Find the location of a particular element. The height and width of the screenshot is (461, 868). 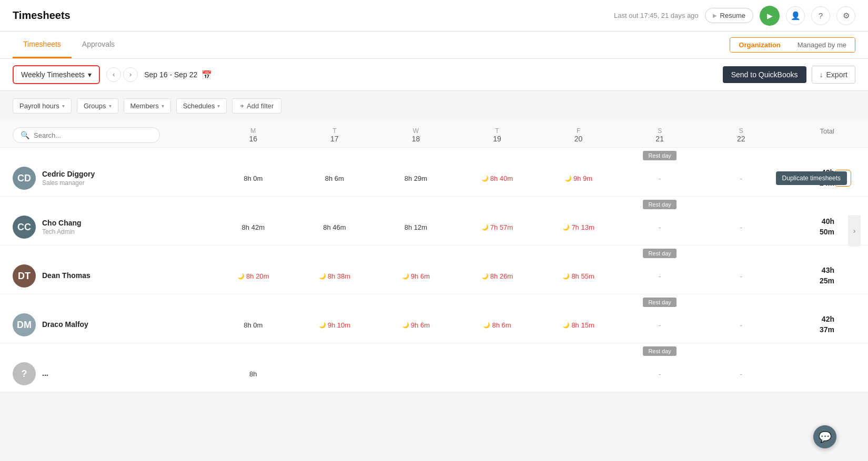

next-week-button: › is located at coordinates (130, 75).